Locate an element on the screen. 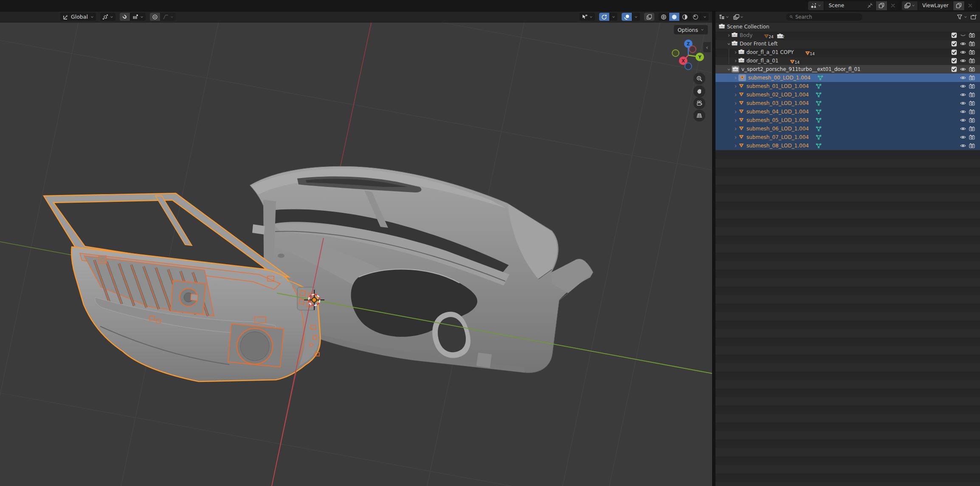 The width and height of the screenshot is (980, 486). shading-dropdown is located at coordinates (705, 17).